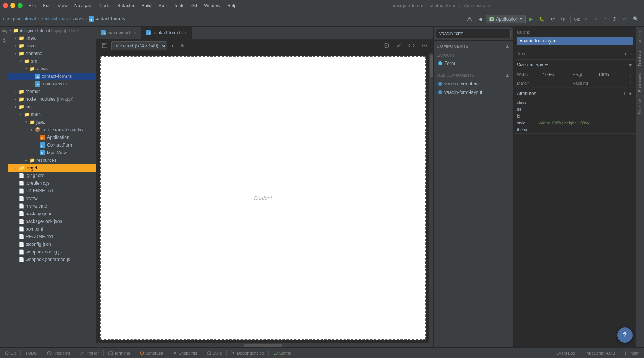  Describe the element at coordinates (185, 353) in the screenshot. I see `statusbar-endpoints: Endpoints` at that location.